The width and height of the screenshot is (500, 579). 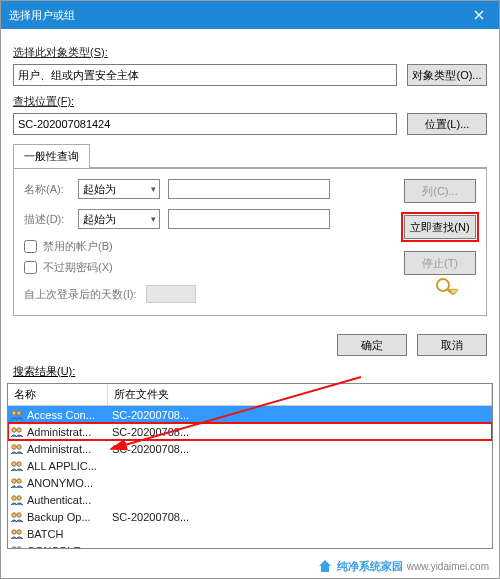 What do you see at coordinates (78, 246) in the screenshot?
I see `disabled-accounts-label: 禁用的帐户(B)` at bounding box center [78, 246].